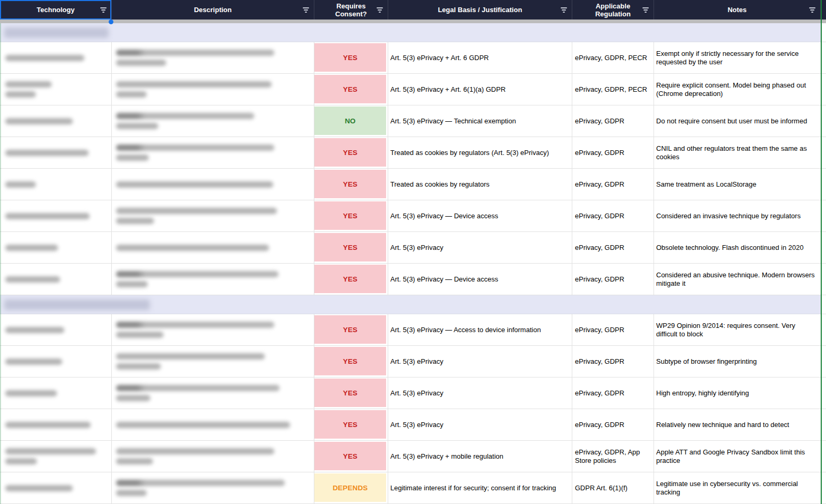  What do you see at coordinates (351, 488) in the screenshot?
I see `consent-cell: DEPENDS` at bounding box center [351, 488].